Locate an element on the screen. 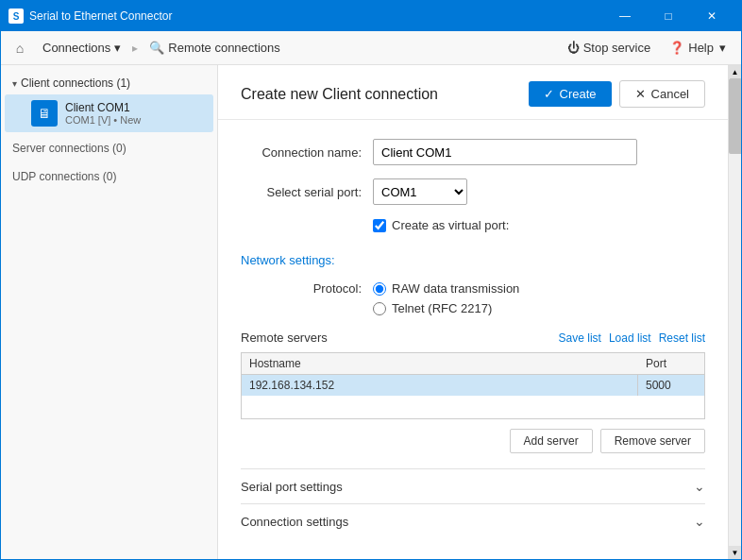 The height and width of the screenshot is (560, 742). col-port: Port is located at coordinates (671, 364).